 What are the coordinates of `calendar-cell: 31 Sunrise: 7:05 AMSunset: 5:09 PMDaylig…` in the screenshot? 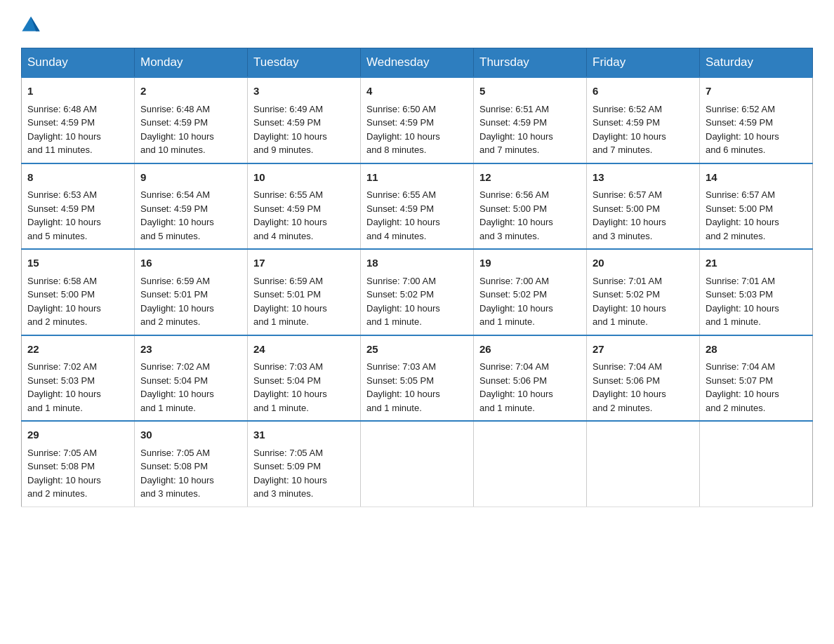 It's located at (305, 464).